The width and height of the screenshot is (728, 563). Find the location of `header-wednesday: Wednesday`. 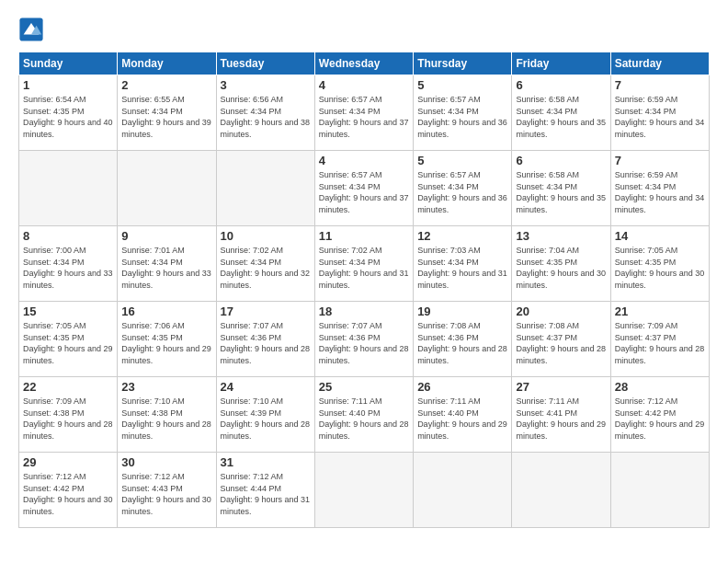

header-wednesday: Wednesday is located at coordinates (364, 64).